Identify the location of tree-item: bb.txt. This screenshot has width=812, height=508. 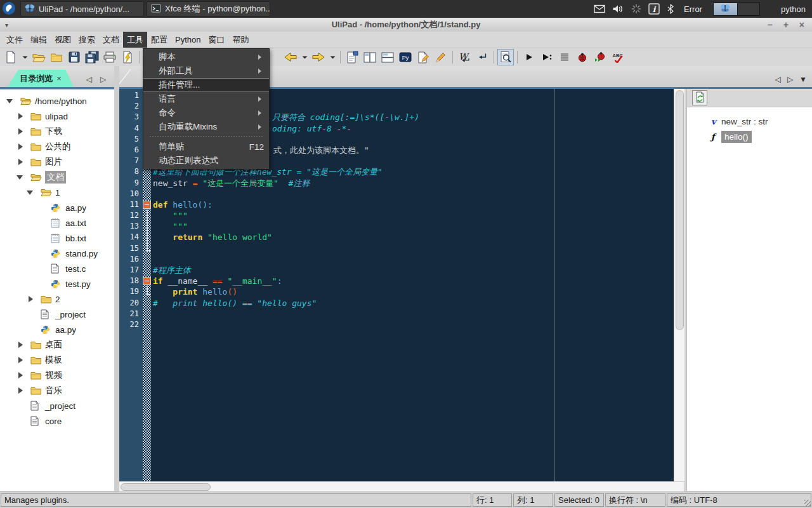
(57, 238).